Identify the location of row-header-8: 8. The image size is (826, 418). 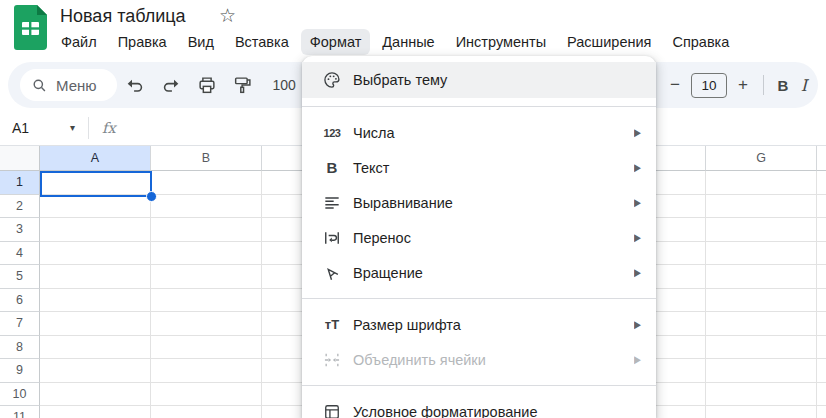
(20, 348).